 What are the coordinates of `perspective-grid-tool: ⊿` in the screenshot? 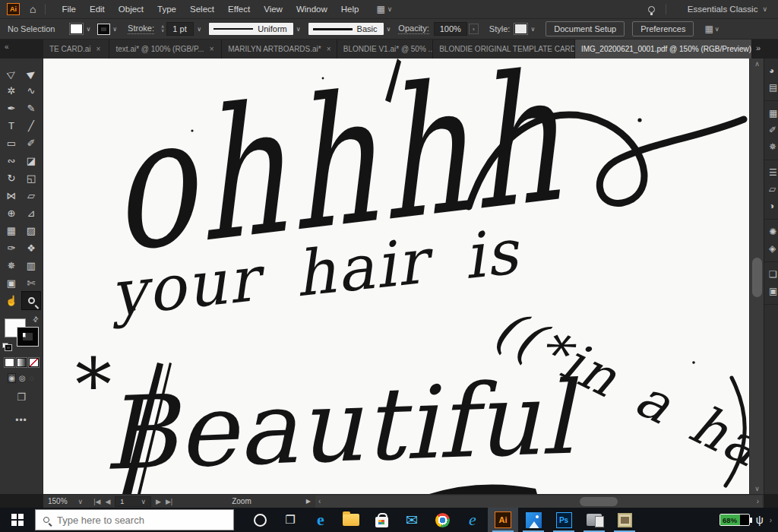 It's located at (31, 213).